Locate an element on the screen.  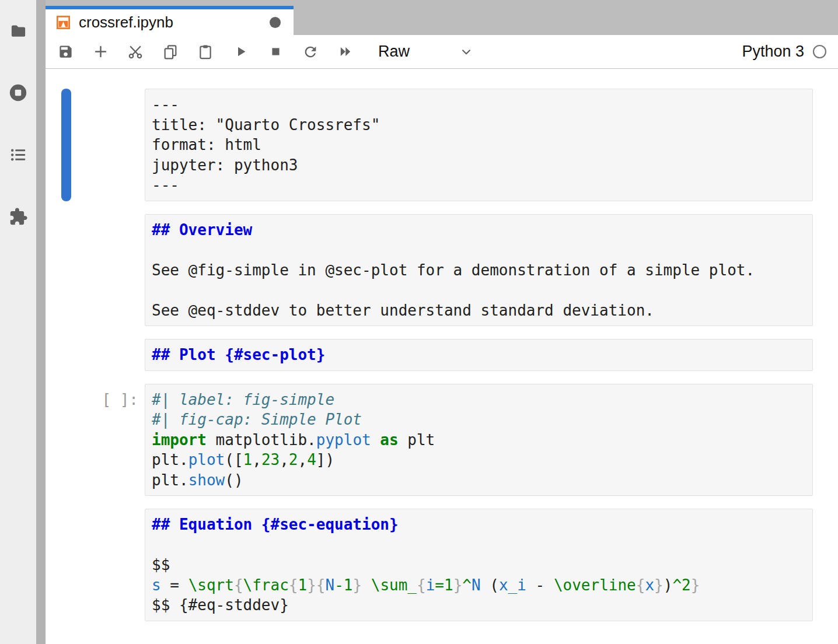
running-sessions-icon is located at coordinates (18, 93).